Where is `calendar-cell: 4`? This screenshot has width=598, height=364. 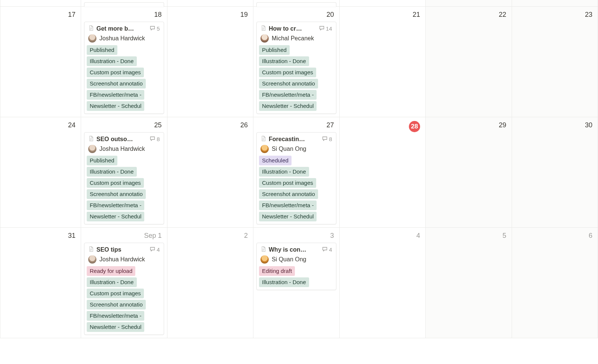
calendar-cell: 4 is located at coordinates (383, 283).